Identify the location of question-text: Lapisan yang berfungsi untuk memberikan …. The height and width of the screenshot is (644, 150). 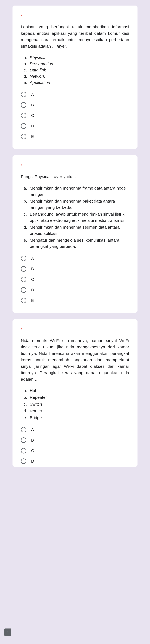
(75, 36).